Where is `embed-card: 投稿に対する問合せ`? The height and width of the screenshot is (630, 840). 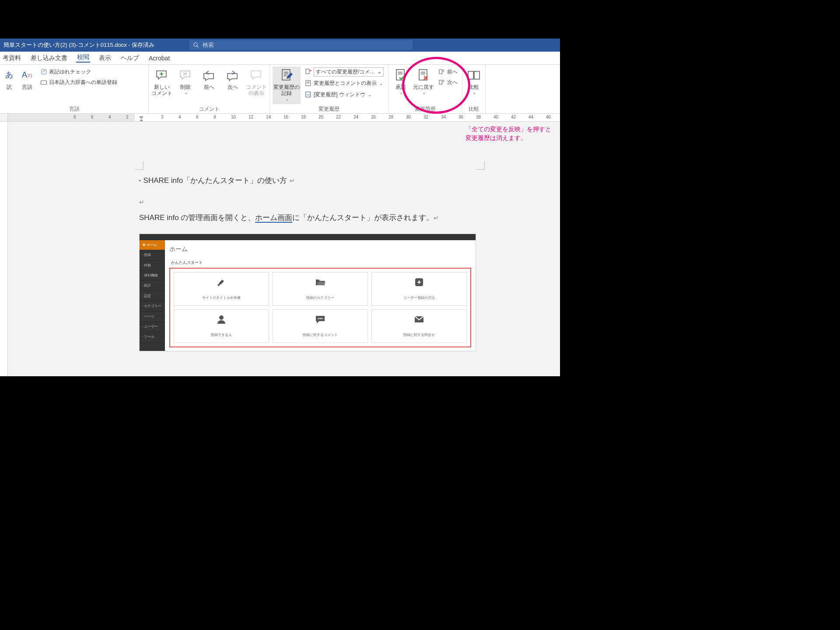 embed-card: 投稿に対する問合せ is located at coordinates (419, 326).